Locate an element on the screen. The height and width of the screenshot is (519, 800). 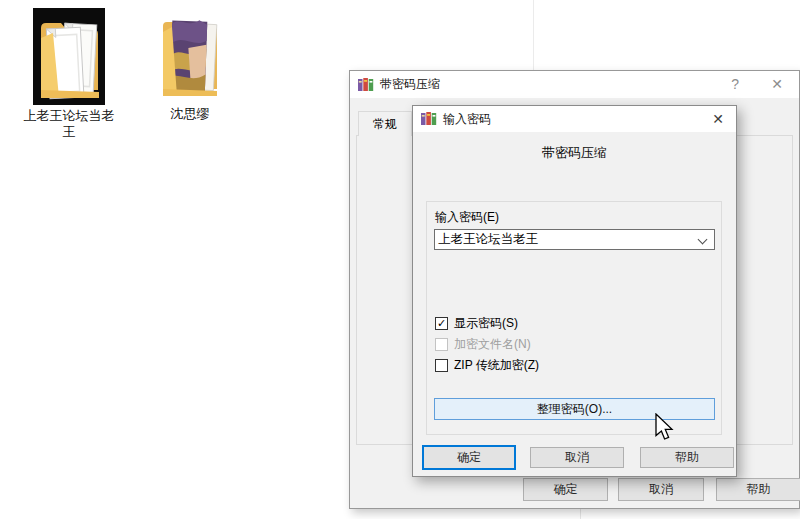
password-dialog-title: 输入密码 is located at coordinates (467, 119).